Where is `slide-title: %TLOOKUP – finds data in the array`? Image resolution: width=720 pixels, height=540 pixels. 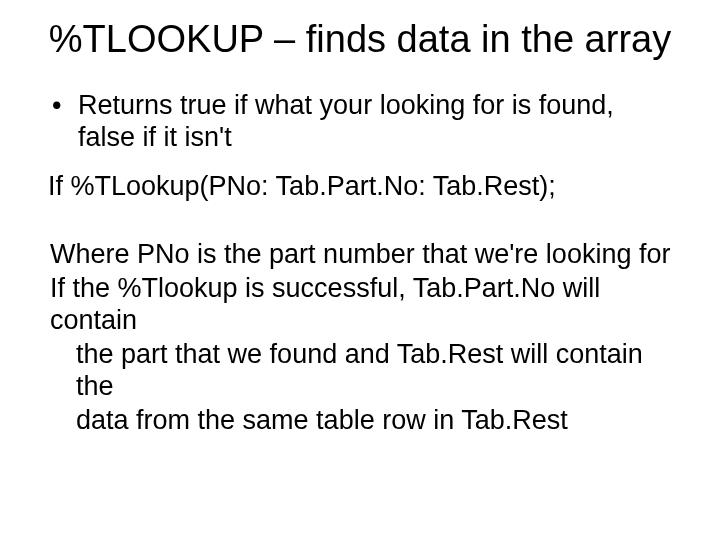 slide-title: %TLOOKUP – finds data in the array is located at coordinates (360, 40).